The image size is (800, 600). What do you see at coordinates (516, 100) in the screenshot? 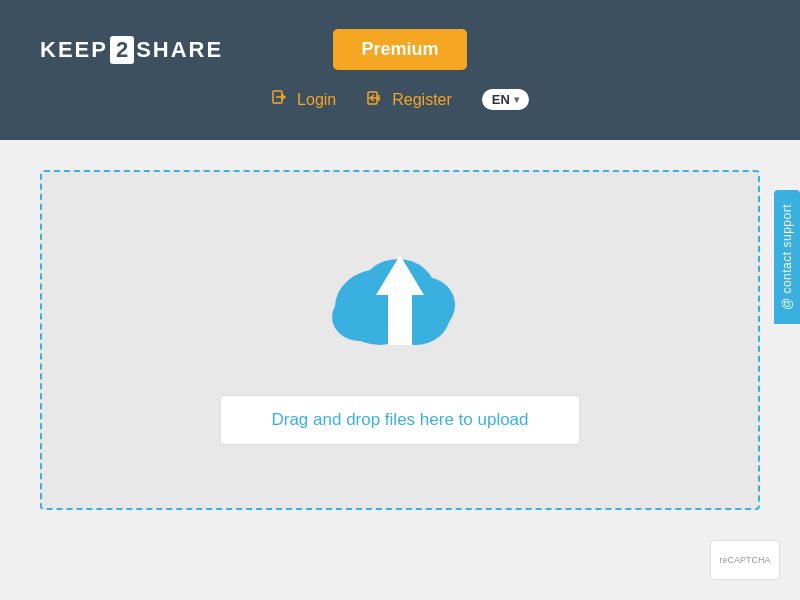
I see `chevron-down-icon: ▾` at bounding box center [516, 100].